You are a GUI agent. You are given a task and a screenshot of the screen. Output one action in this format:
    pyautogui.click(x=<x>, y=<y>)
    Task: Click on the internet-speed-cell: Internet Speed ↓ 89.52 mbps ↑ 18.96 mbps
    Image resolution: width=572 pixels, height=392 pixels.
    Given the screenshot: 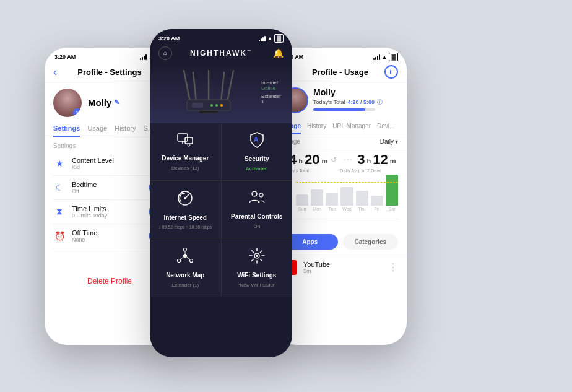 What is the action you would take?
    pyautogui.click(x=186, y=209)
    